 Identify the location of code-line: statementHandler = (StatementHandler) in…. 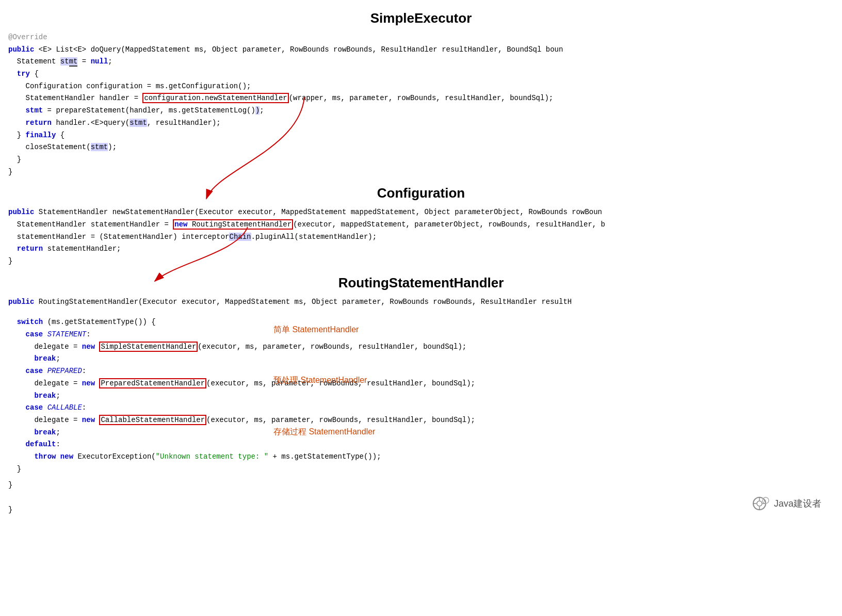
(421, 237).